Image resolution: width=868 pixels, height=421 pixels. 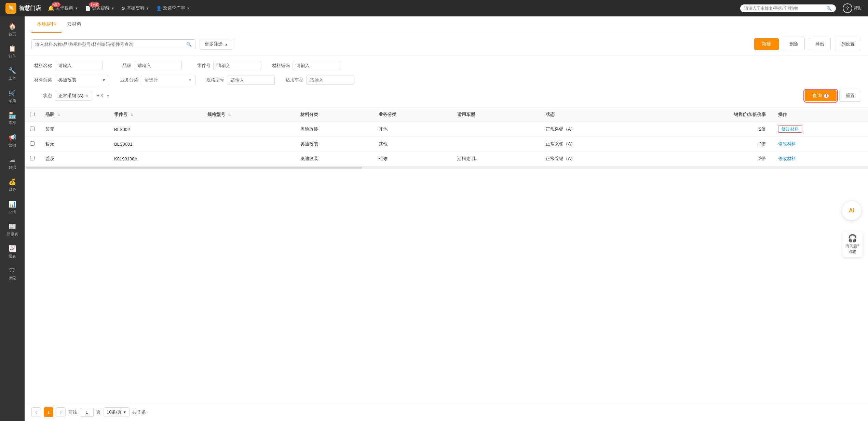 I want to click on user-menu: 👤 欢迎李广宇 ▼, so click(x=173, y=8).